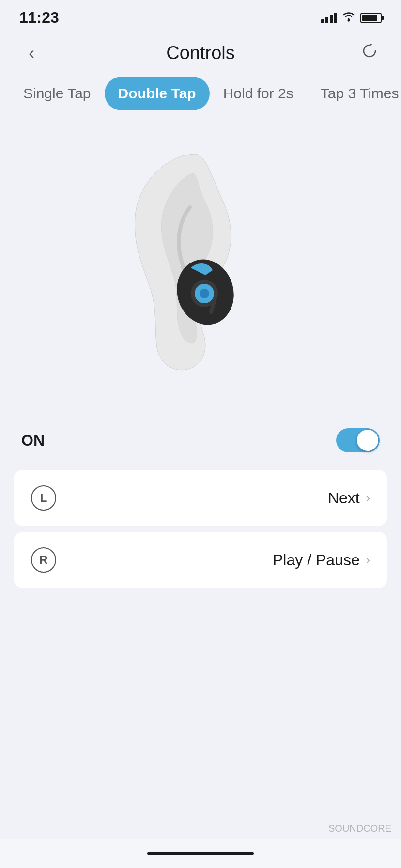 Image resolution: width=401 pixels, height=868 pixels. Describe the element at coordinates (200, 529) in the screenshot. I see `control-rows: L Next › R Play / Pause ›` at that location.